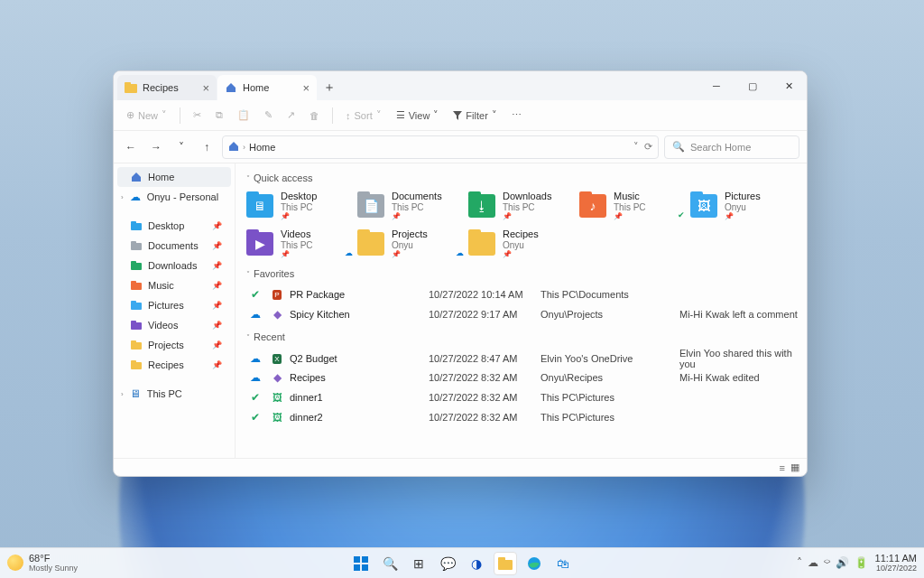 The image size is (924, 578). What do you see at coordinates (744, 206) in the screenshot?
I see `quick-access-item: 🖼✔PicturesOnyu📌` at bounding box center [744, 206].